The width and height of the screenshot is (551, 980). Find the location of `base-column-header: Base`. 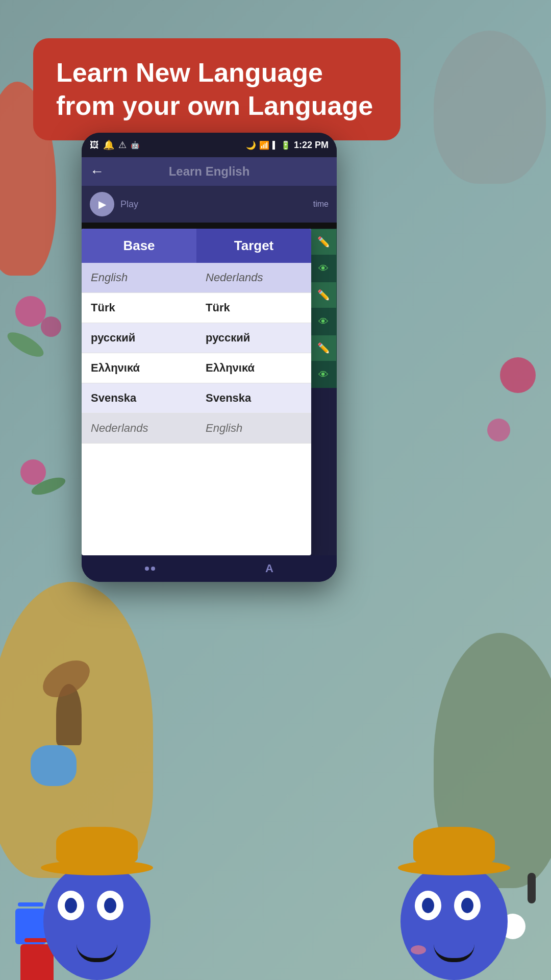

base-column-header: Base is located at coordinates (139, 246).